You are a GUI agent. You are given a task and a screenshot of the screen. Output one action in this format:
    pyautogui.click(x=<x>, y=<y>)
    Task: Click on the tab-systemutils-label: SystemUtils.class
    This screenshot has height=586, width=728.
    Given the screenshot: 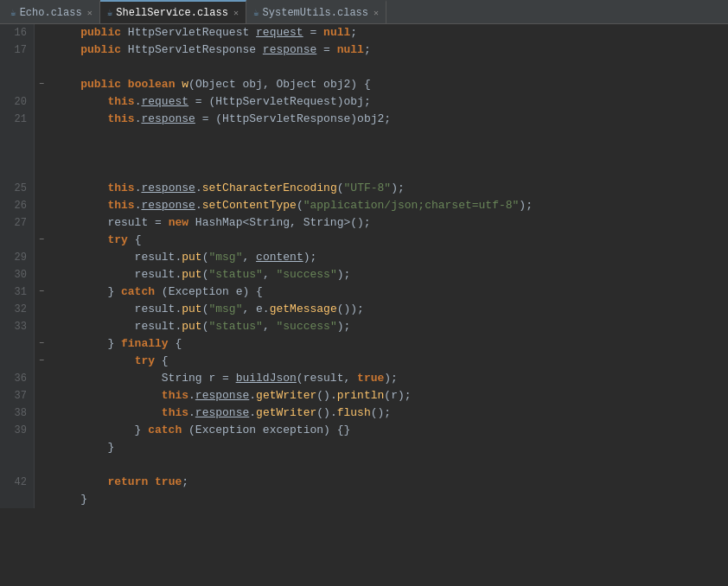 What is the action you would take?
    pyautogui.click(x=316, y=13)
    